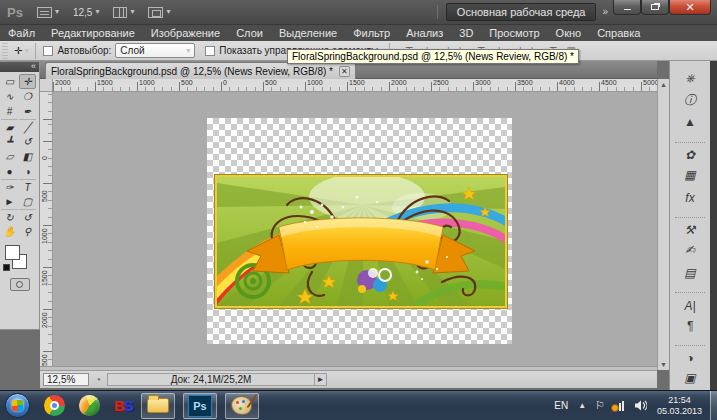  I want to click on status-zoom-field: 12,5%, so click(66, 380).